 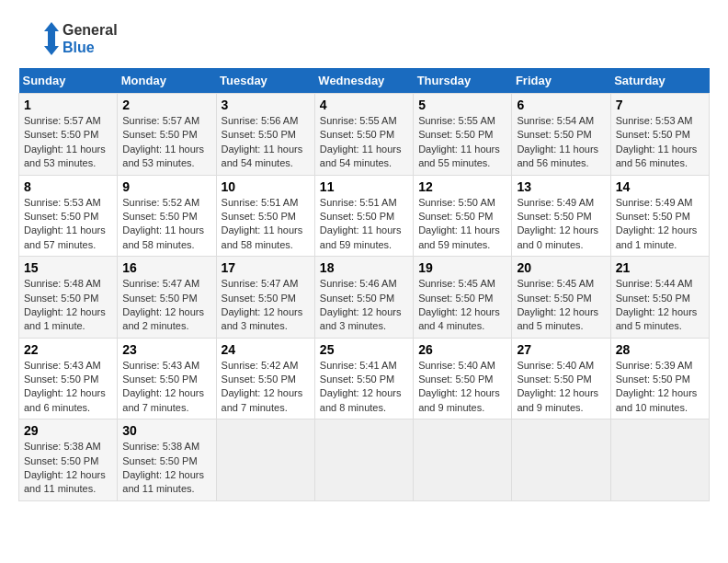 What do you see at coordinates (166, 187) in the screenshot?
I see `day-number: 9` at bounding box center [166, 187].